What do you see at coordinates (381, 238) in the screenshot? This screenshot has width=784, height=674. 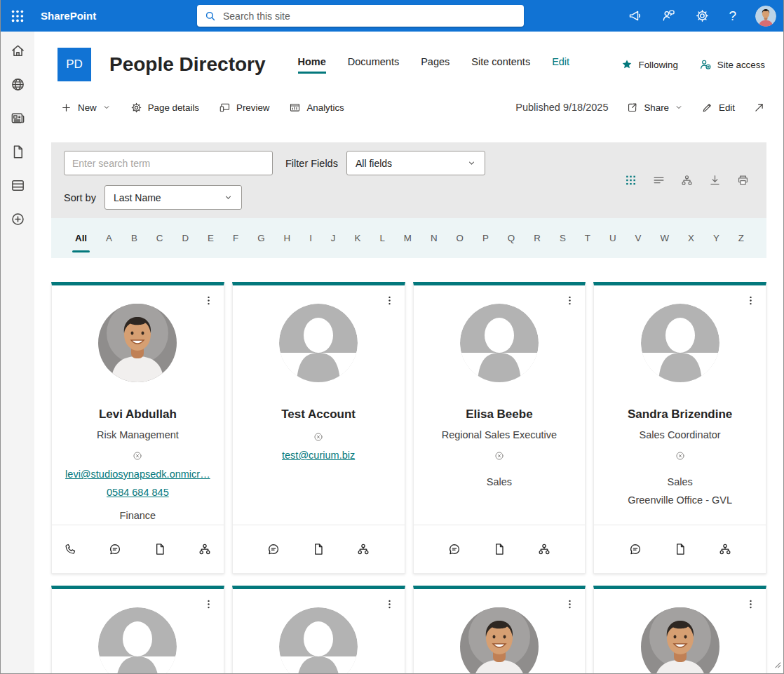 I see `alphabet-letter: L` at bounding box center [381, 238].